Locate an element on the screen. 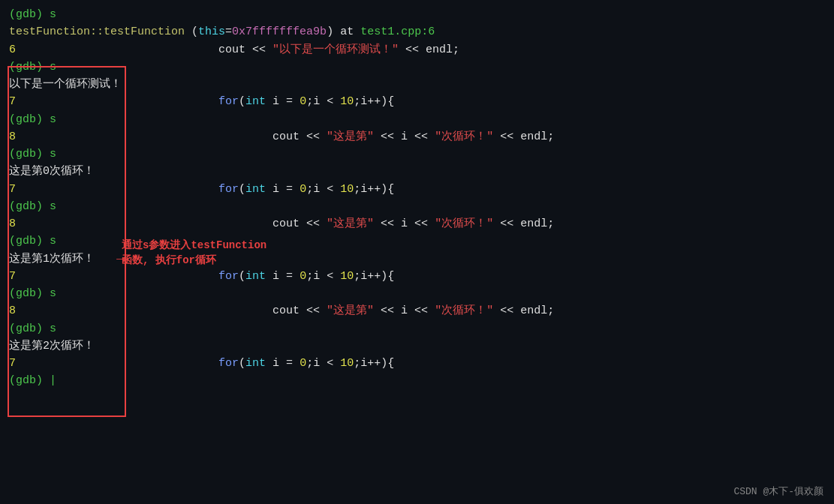  terminal-line: 这是第1次循环！ is located at coordinates (417, 260).